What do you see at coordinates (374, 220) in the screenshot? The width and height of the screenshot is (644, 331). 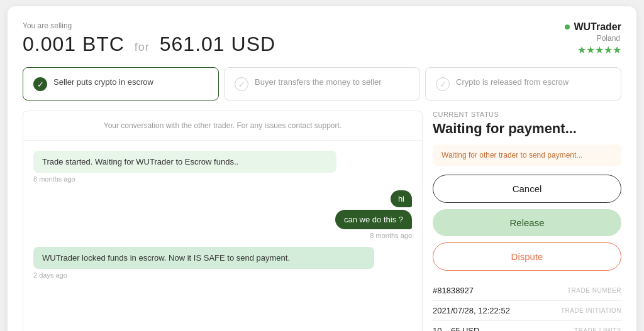 I see `message-2-bubble-2: can we do this ?` at bounding box center [374, 220].